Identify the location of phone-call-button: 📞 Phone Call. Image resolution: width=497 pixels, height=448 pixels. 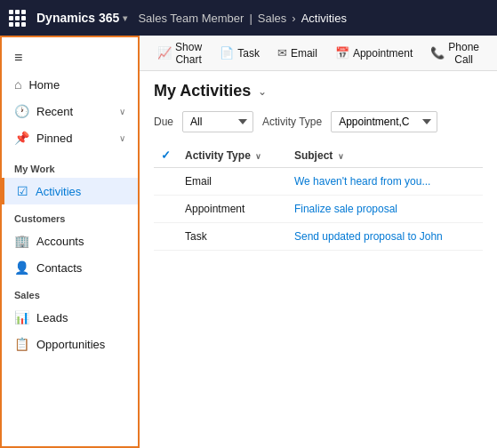
(455, 53).